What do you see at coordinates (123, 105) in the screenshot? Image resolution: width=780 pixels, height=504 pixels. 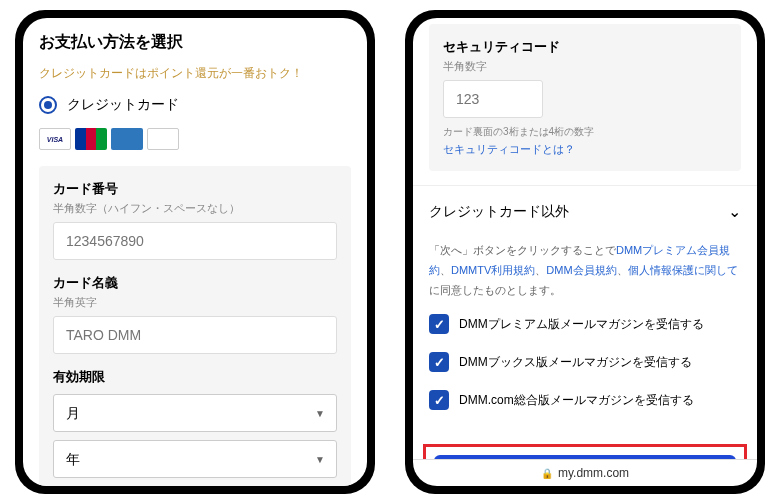 I see `radio-label: クレジットカード` at bounding box center [123, 105].